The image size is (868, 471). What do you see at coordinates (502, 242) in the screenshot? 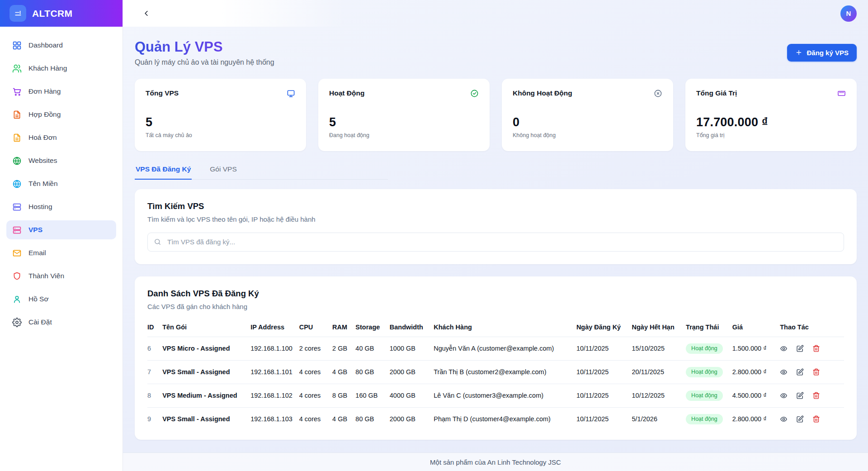
I see `search-input` at bounding box center [502, 242].